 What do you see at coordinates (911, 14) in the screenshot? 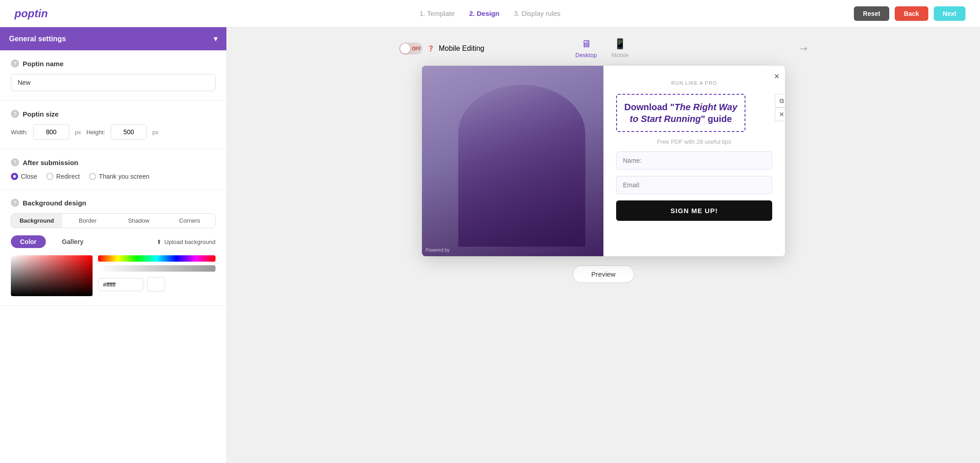
I see `back-button: Back` at bounding box center [911, 14].